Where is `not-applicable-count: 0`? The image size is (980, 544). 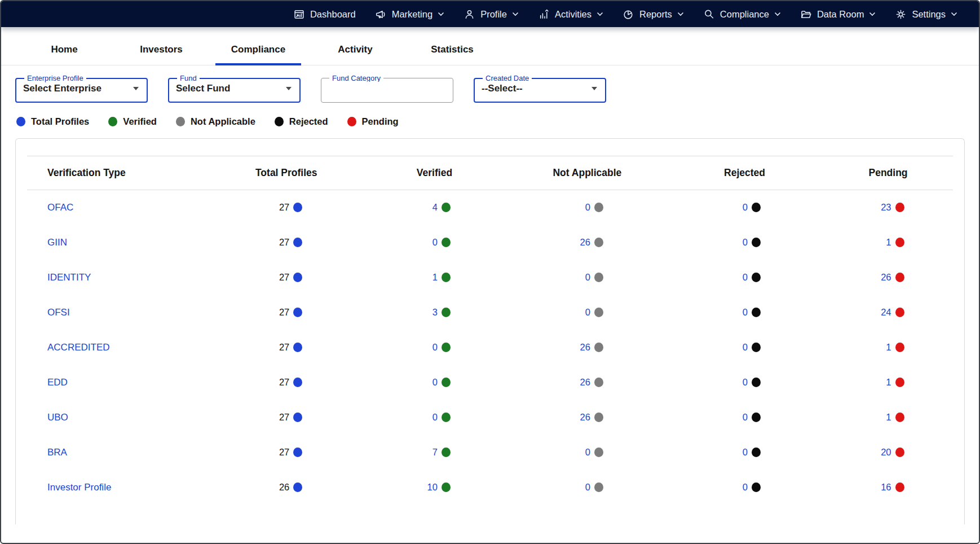
not-applicable-count: 0 is located at coordinates (581, 313).